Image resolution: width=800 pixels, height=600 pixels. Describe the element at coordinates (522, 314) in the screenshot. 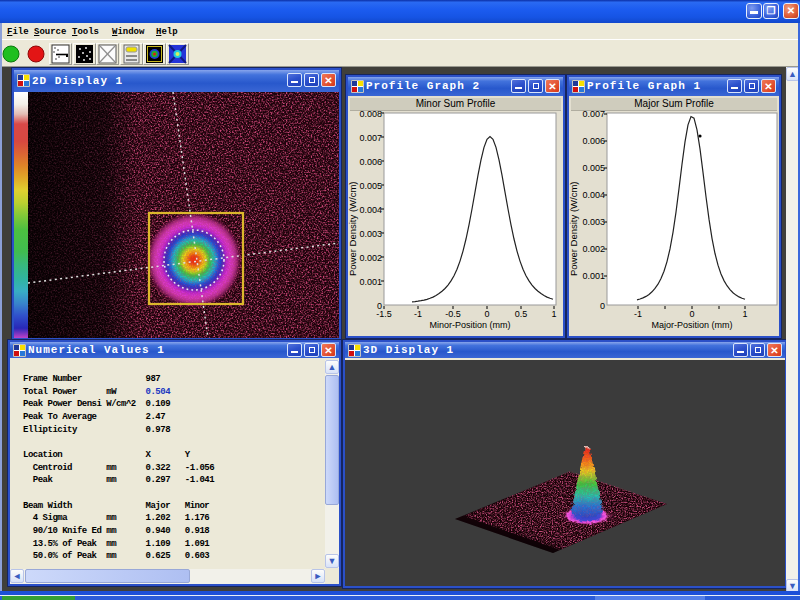

I see `svg-text: 0.5` at that location.